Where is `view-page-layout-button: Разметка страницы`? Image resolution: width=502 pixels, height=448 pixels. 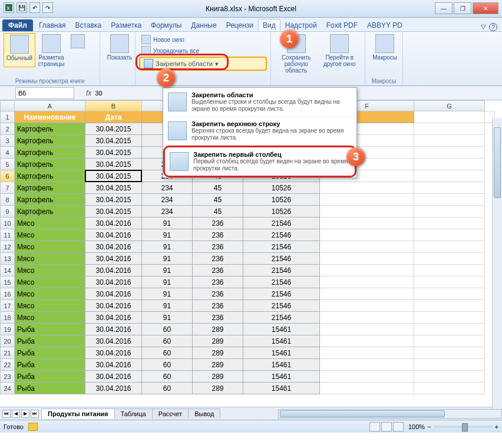
view-page-layout-button: Разметка страницы is located at coordinates (51, 50).